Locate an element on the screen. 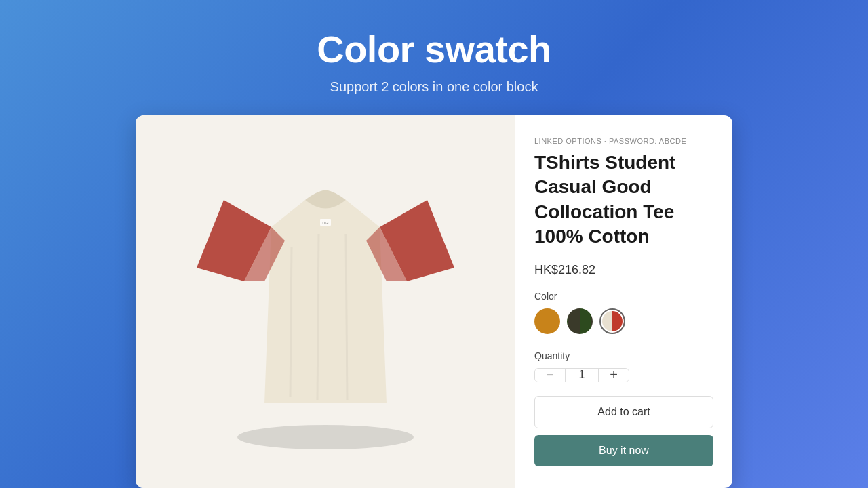  color-swatch-dark-green is located at coordinates (580, 321).